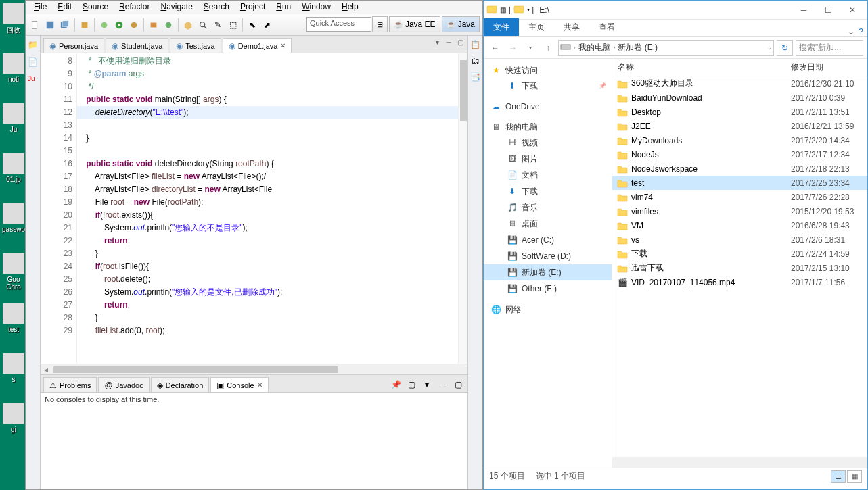 The height and width of the screenshot is (490, 868). I want to click on quick-access-input: Quick Access, so click(339, 24).